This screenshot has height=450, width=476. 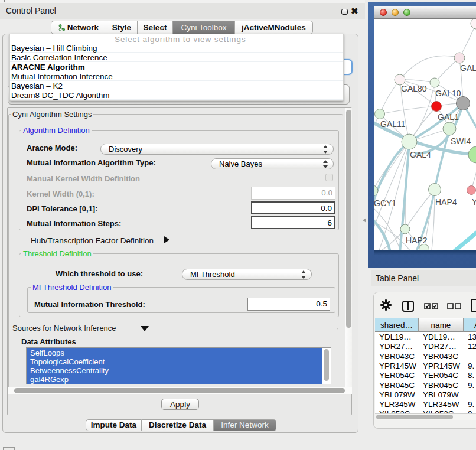 What do you see at coordinates (178, 366) in the screenshot?
I see `data-attributes-list: SelfLoopsTopologicalCoefficientBetweenne…` at bounding box center [178, 366].